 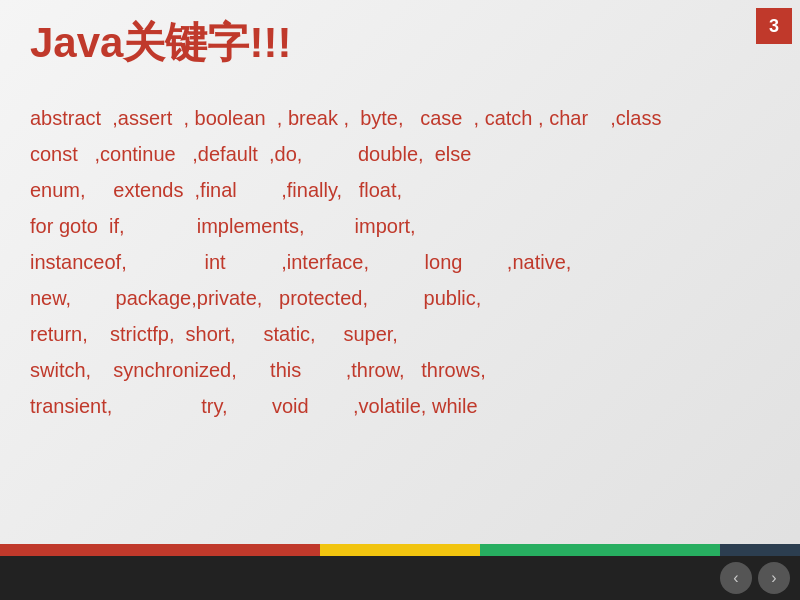 I want to click on keyword-line: for goto if, implements, import,, so click(x=400, y=226).